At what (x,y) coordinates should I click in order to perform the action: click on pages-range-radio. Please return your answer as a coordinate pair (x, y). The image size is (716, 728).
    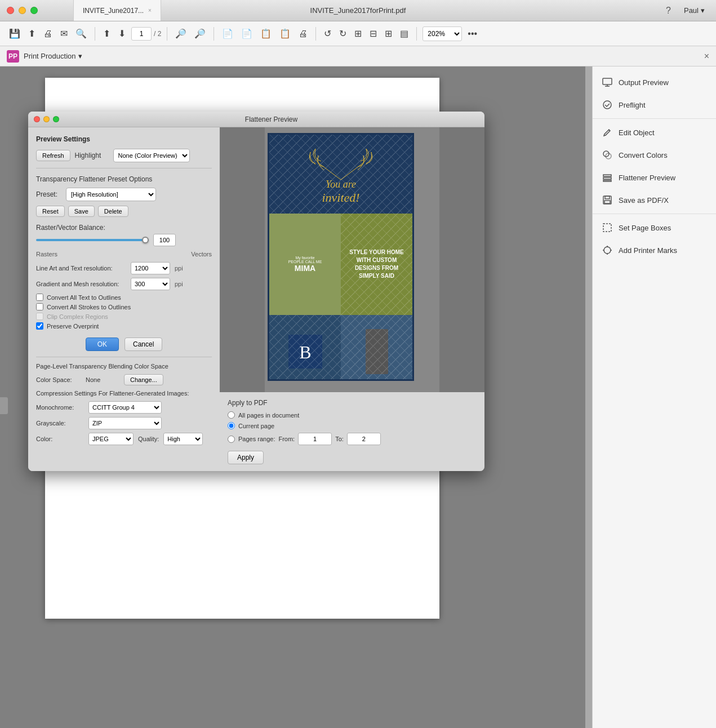
    Looking at the image, I should click on (231, 440).